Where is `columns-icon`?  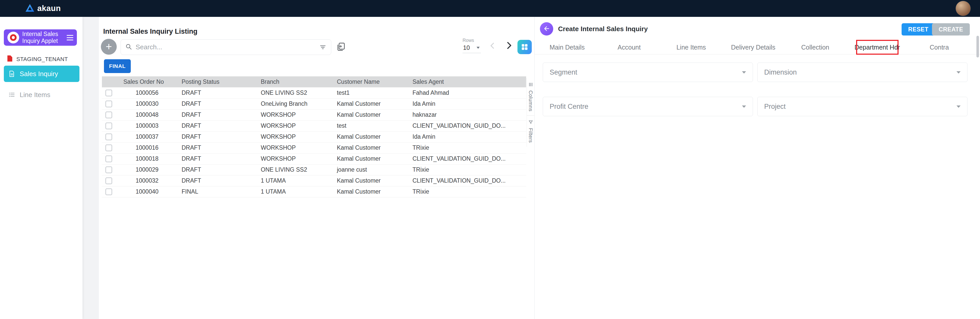 columns-icon is located at coordinates (531, 85).